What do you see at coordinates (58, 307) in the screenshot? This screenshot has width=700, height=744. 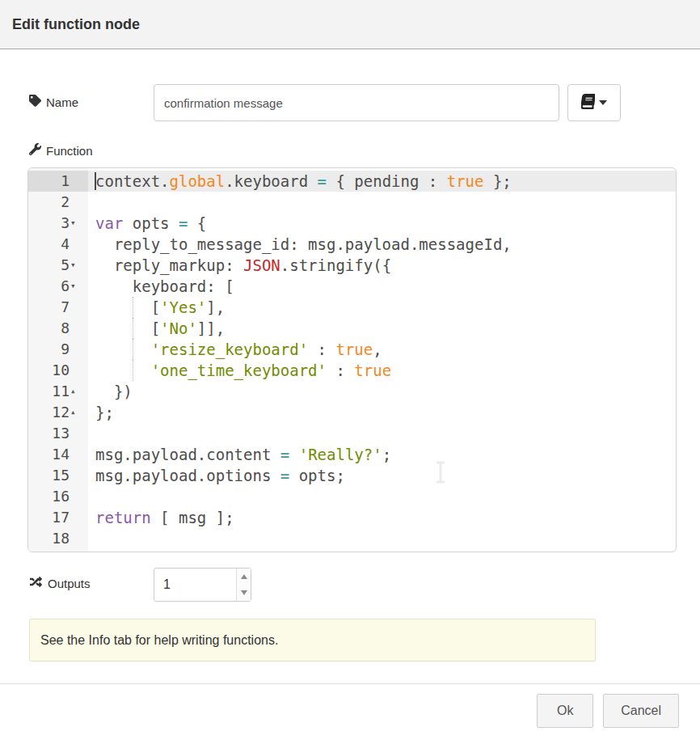 I see `line-number: 7` at bounding box center [58, 307].